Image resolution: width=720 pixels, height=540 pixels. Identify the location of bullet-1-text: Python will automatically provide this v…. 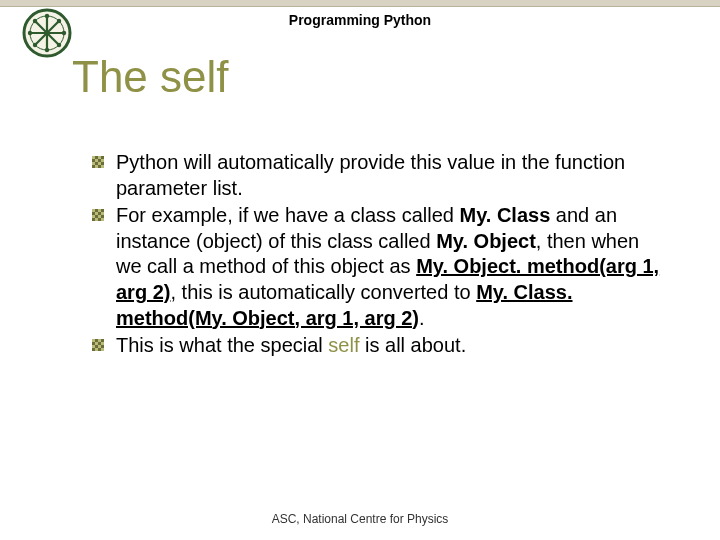
(370, 175).